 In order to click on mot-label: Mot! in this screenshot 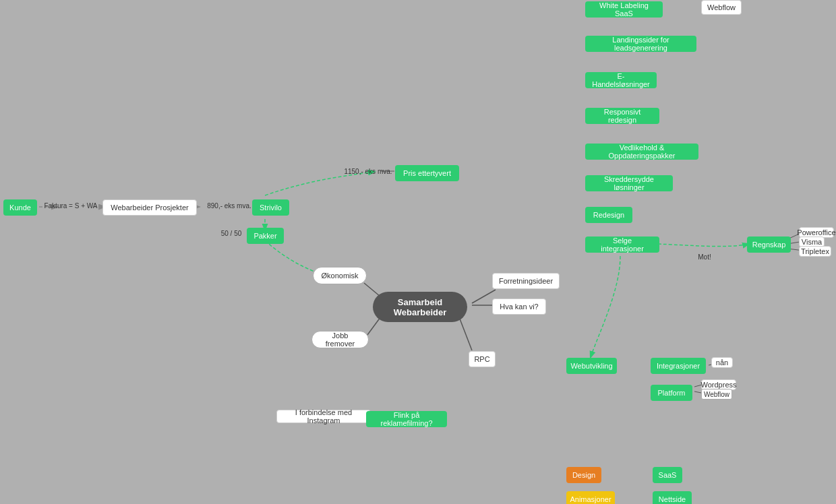, I will do `click(705, 257)`.